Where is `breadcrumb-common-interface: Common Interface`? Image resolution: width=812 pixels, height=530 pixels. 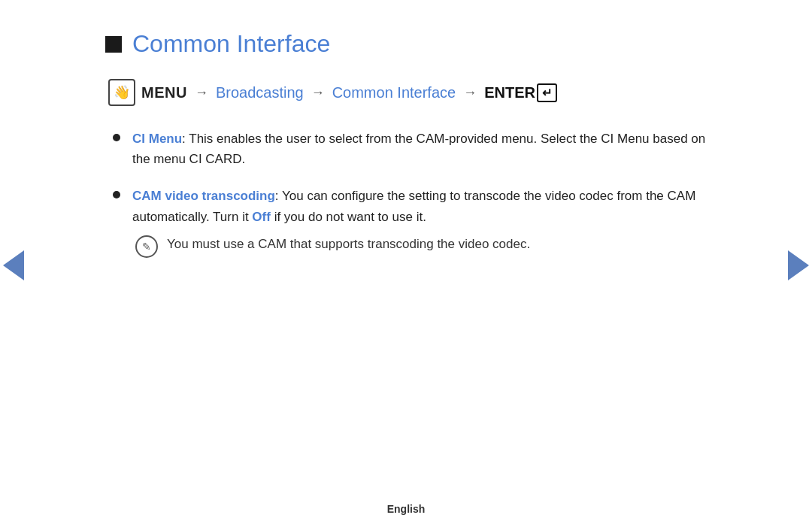 breadcrumb-common-interface: Common Interface is located at coordinates (394, 93).